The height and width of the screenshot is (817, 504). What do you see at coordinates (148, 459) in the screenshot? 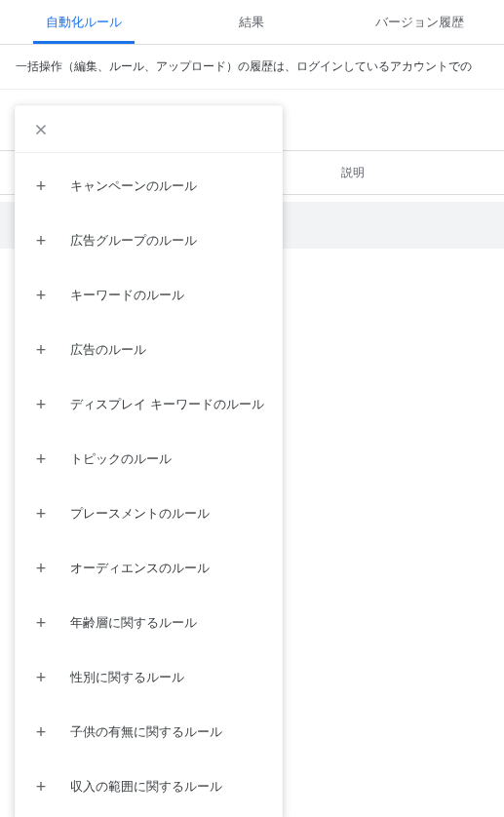
I see `menu-item: +トピックのルール` at bounding box center [148, 459].